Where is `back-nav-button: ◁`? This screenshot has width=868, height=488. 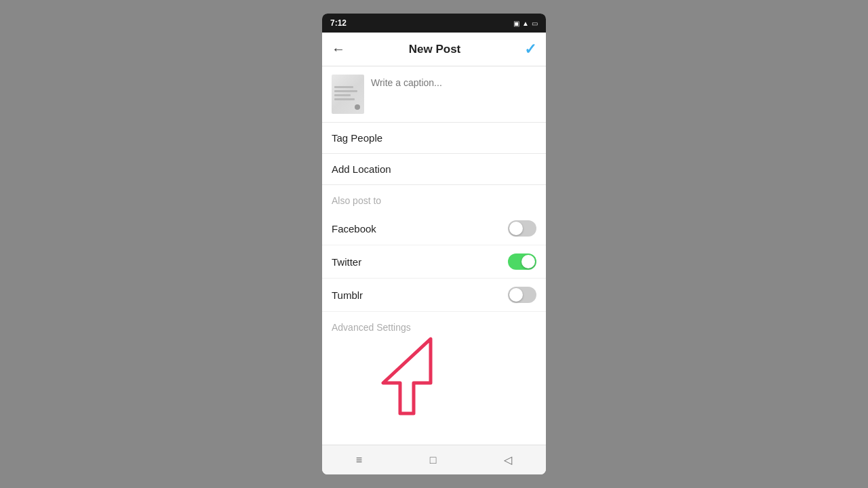 back-nav-button: ◁ is located at coordinates (508, 460).